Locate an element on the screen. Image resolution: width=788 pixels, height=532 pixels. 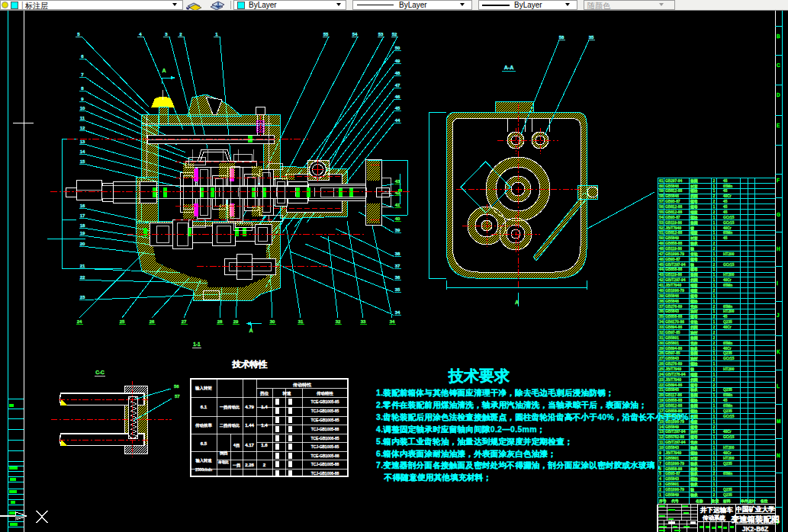
svg-text: 4.17 is located at coordinates (249, 445).